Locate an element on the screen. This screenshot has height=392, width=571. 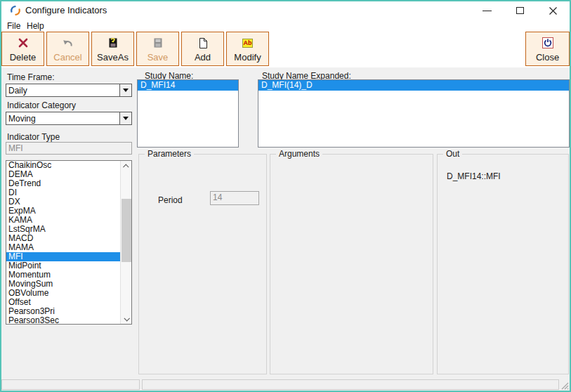
modify-label: Modify is located at coordinates (247, 58).